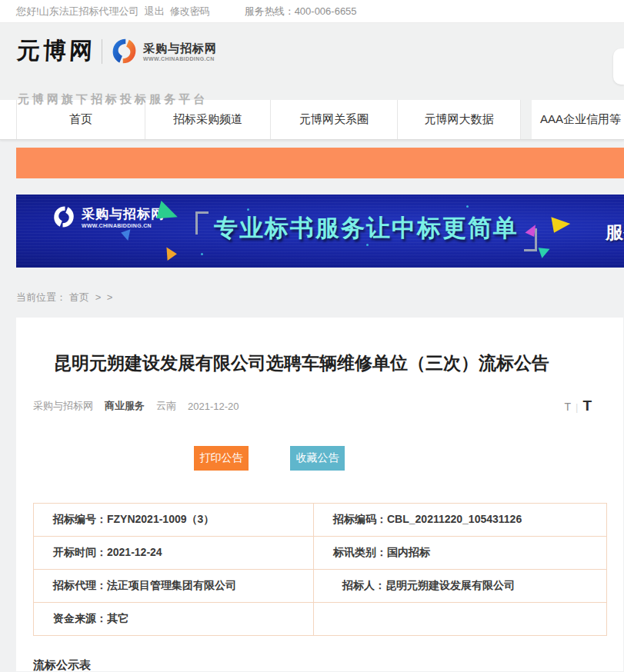 The width and height of the screenshot is (624, 672). Describe the element at coordinates (615, 232) in the screenshot. I see `banner-right-text: 服务` at that location.